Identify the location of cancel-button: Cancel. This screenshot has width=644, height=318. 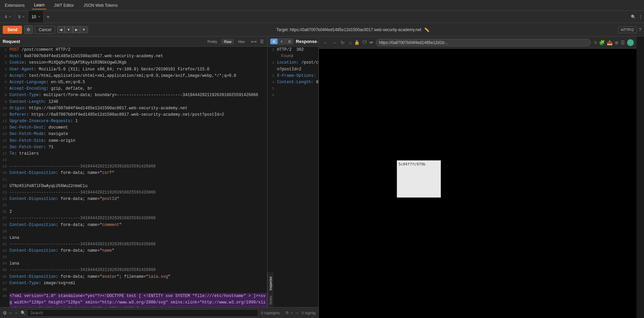
(45, 30).